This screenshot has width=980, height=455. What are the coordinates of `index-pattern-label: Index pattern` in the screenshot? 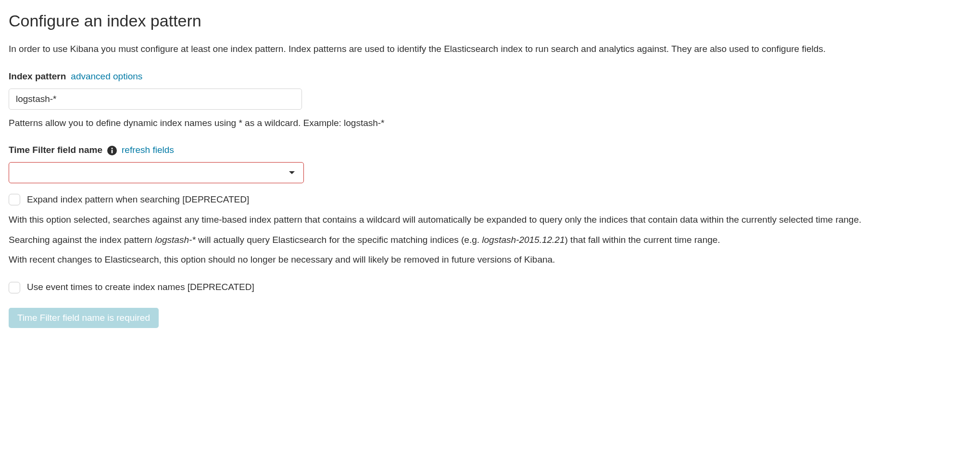 It's located at (38, 77).